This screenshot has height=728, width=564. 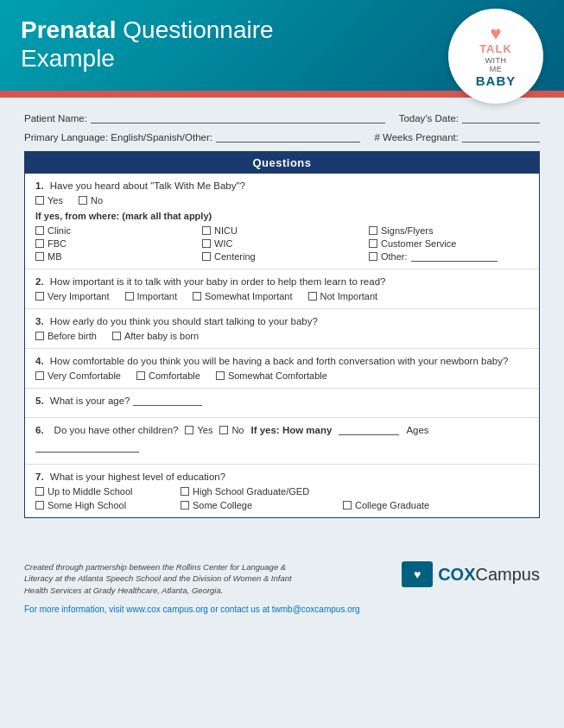 What do you see at coordinates (282, 231) in the screenshot?
I see `q1-nicu: NICU` at bounding box center [282, 231].